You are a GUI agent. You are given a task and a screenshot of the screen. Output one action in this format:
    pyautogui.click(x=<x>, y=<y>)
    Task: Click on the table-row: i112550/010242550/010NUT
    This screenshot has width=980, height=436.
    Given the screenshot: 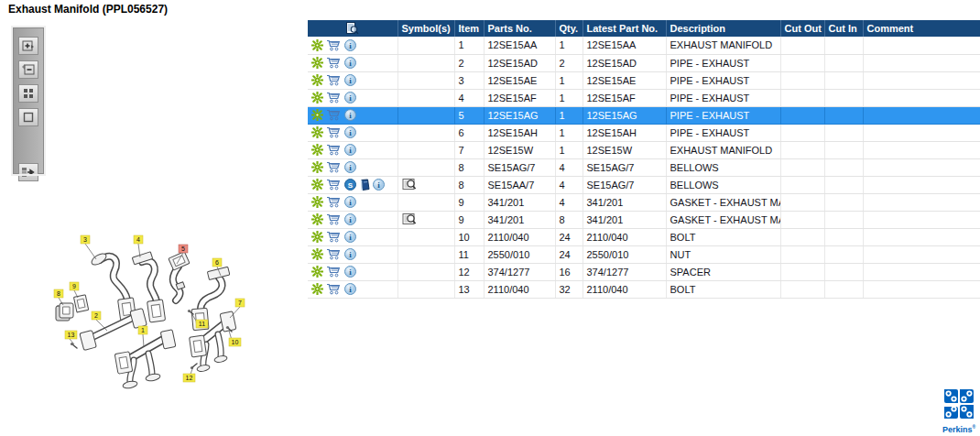 What is the action you would take?
    pyautogui.click(x=644, y=255)
    